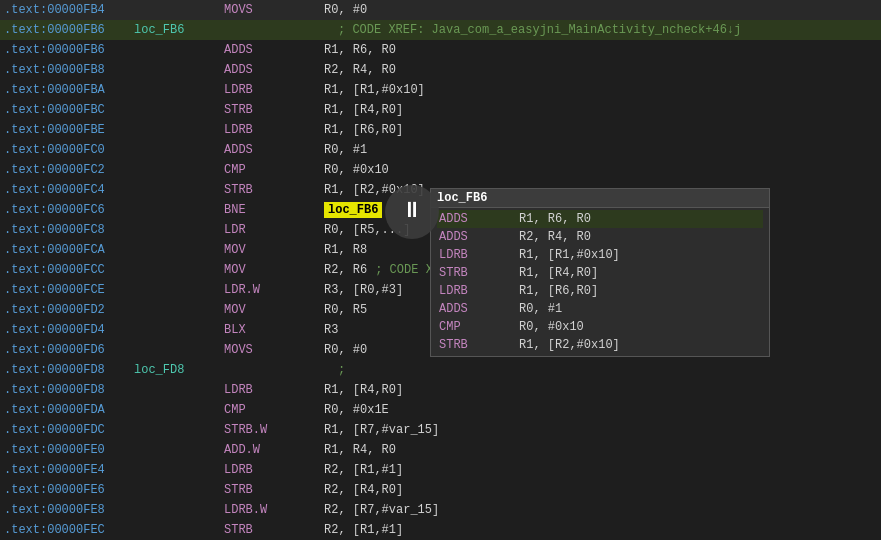 This screenshot has width=881, height=540. I want to click on comment: ;, so click(342, 370).